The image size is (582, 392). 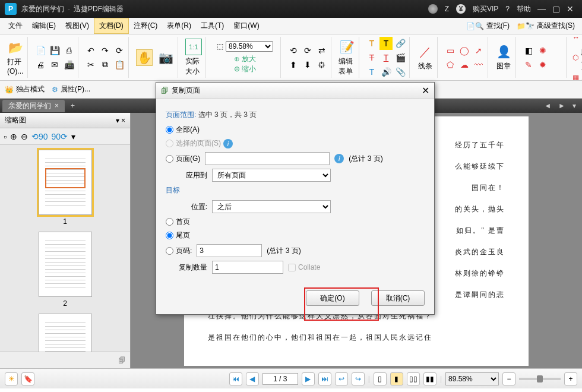 What do you see at coordinates (69, 50) in the screenshot?
I see `saveas-icon: ⎙` at bounding box center [69, 50].